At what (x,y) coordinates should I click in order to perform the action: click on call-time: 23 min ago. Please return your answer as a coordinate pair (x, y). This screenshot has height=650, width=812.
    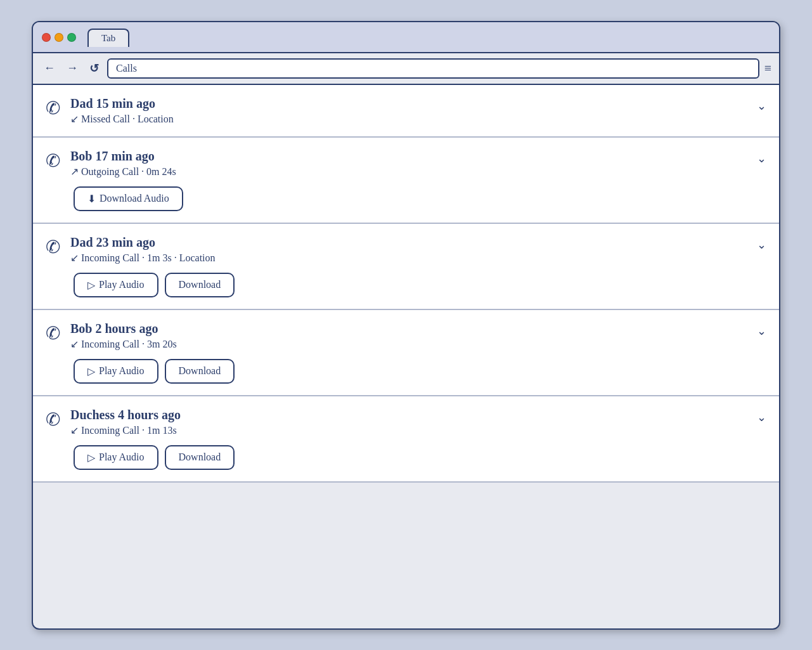
    Looking at the image, I should click on (126, 242).